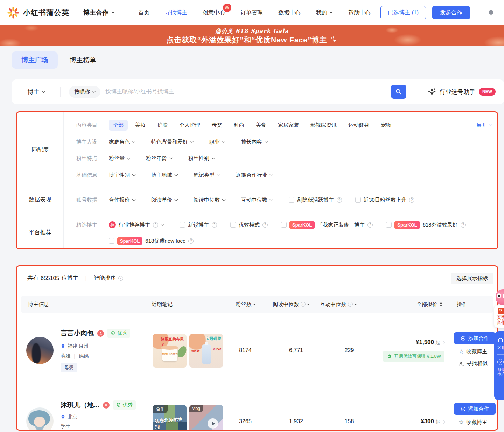  Describe the element at coordinates (159, 158) in the screenshot. I see `filter-fans-age: 粉丝年龄` at that location.